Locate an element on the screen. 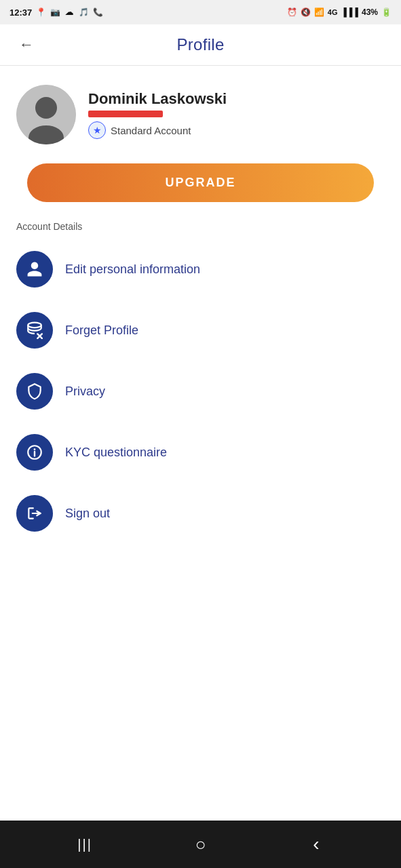 This screenshot has width=401, height=868. account-badge-icon: ★ is located at coordinates (97, 130).